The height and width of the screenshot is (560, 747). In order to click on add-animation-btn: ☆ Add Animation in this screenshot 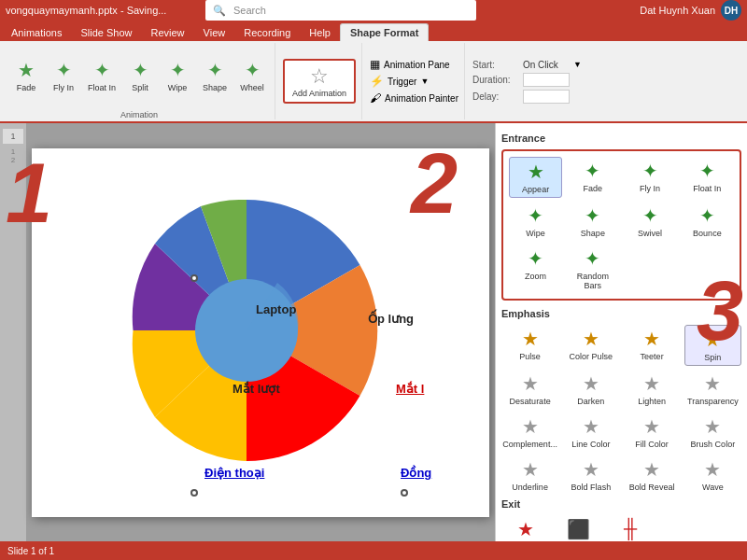, I will do `click(319, 81)`.